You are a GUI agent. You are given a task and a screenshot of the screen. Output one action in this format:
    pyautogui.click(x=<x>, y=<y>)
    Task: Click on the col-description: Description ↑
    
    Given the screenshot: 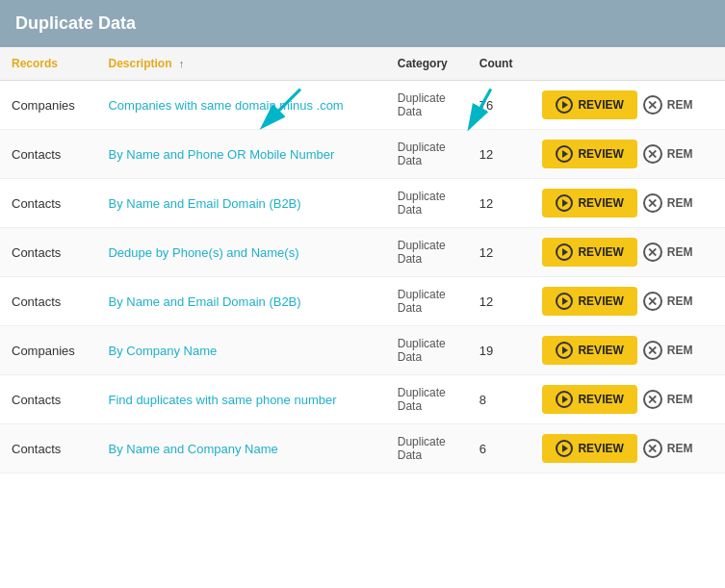 What is the action you would take?
    pyautogui.click(x=241, y=64)
    